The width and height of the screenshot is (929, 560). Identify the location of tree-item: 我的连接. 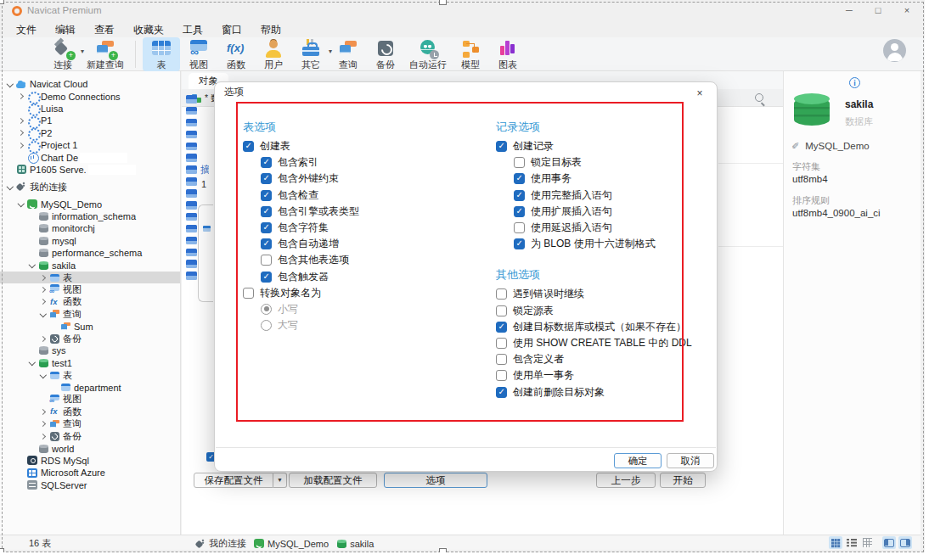
(90, 187).